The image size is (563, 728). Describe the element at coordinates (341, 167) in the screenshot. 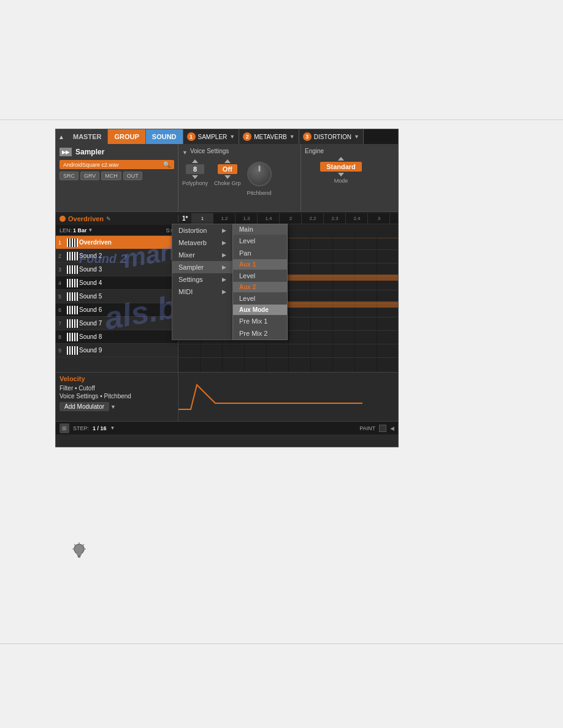

I see `engine-mode-value: Standard` at that location.